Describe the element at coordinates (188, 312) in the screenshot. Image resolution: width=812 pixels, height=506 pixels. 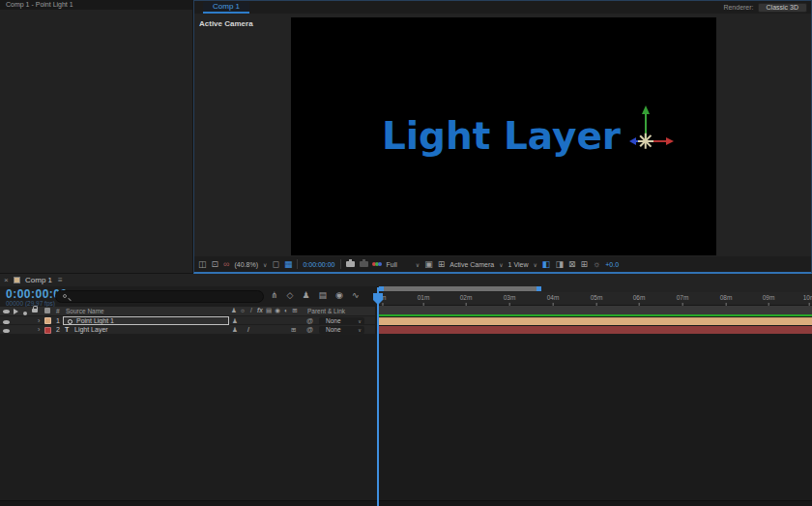
I see `layer-column-header: # Source Name ♟ ☼ / fx ▤ ◉ ◐ ⊞ Parent & …` at that location.